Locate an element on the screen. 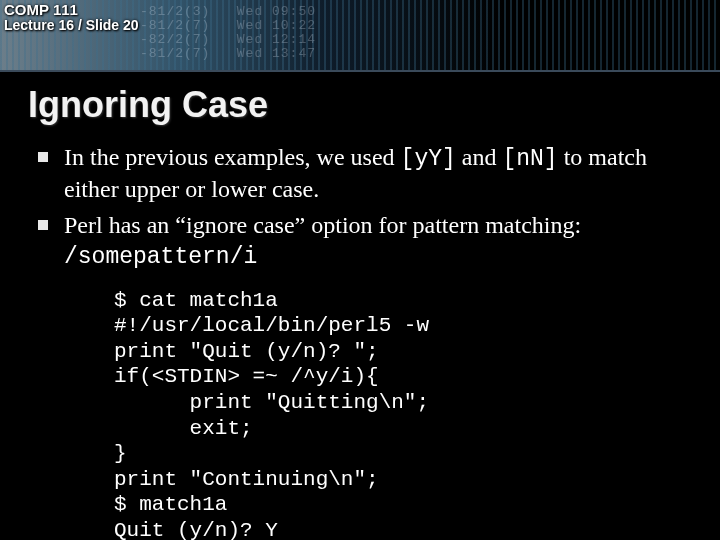  course-code: COMP 111 is located at coordinates (72, 10).